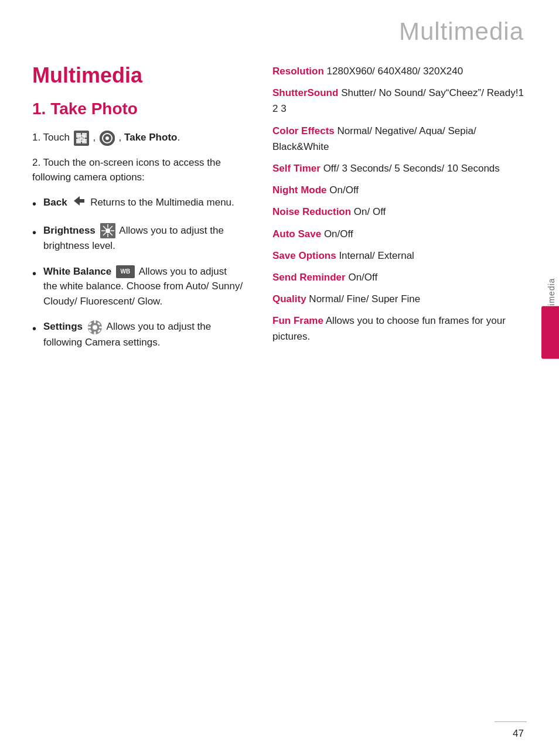  I want to click on brightness-icon, so click(108, 231).